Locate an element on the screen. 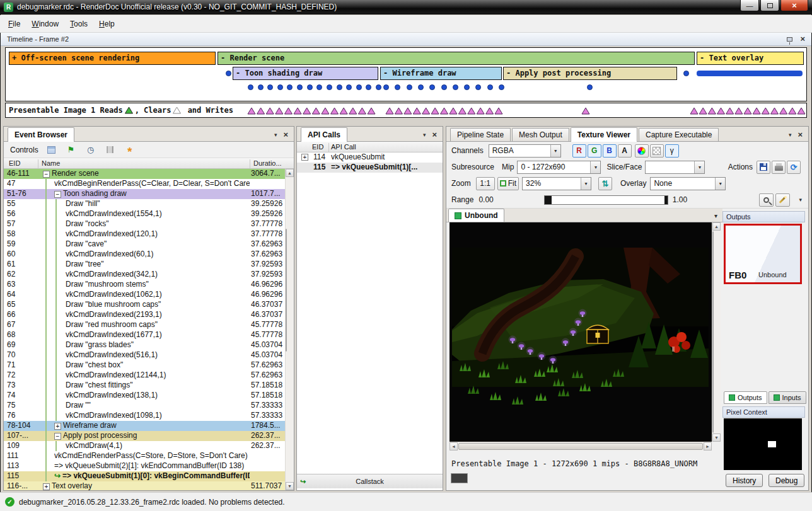 The image size is (812, 511). event-row-56: 56vkCmdDrawIndexed(1554,1)39.25926 is located at coordinates (144, 214).